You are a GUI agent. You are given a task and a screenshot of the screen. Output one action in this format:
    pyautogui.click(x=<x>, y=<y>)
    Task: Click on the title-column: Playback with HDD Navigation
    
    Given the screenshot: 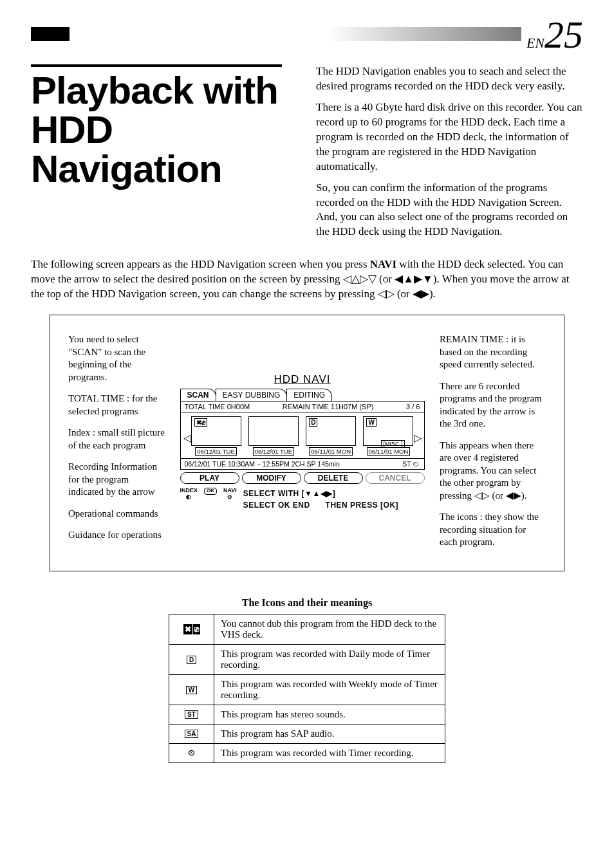 What is the action you would take?
    pyautogui.click(x=165, y=155)
    